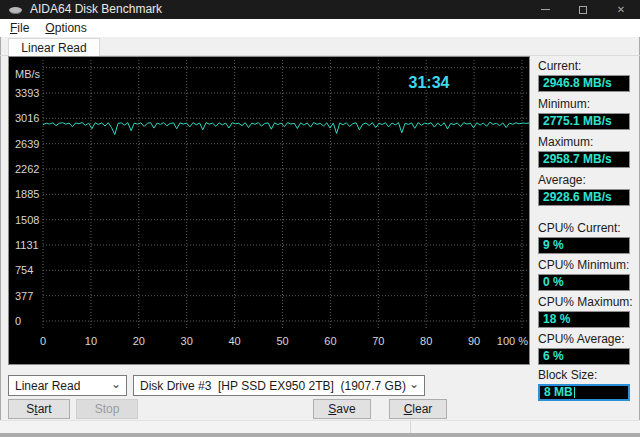 Image resolution: width=640 pixels, height=437 pixels. Describe the element at coordinates (585, 228) in the screenshot. I see `stat-label: CPU% Current:` at that location.